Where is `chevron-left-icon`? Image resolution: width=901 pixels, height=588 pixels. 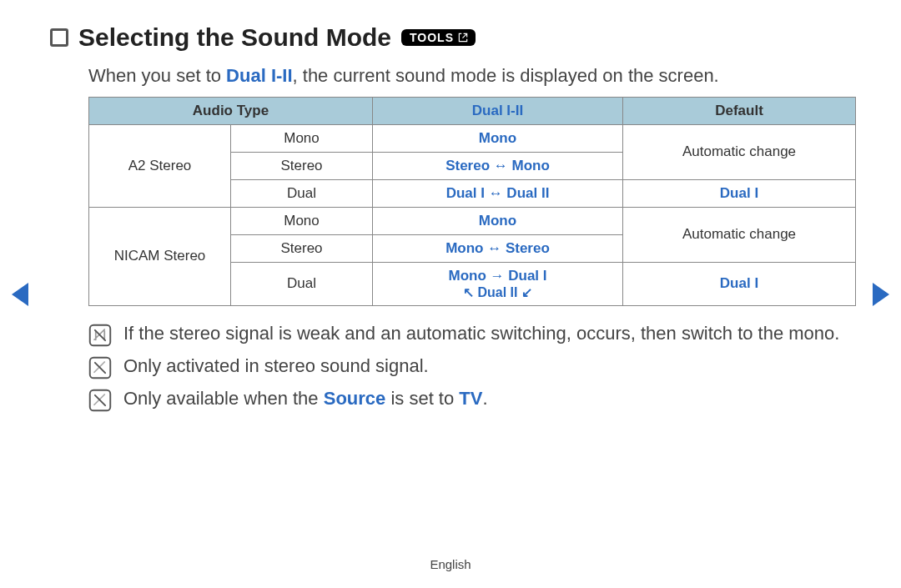 chevron-left-icon is located at coordinates (20, 294).